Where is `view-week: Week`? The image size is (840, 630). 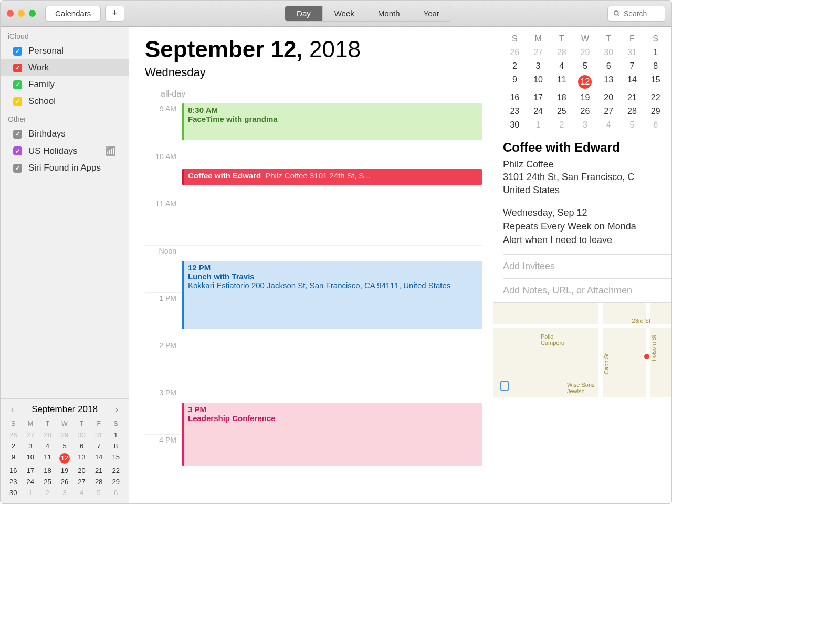 view-week: Week is located at coordinates (344, 14).